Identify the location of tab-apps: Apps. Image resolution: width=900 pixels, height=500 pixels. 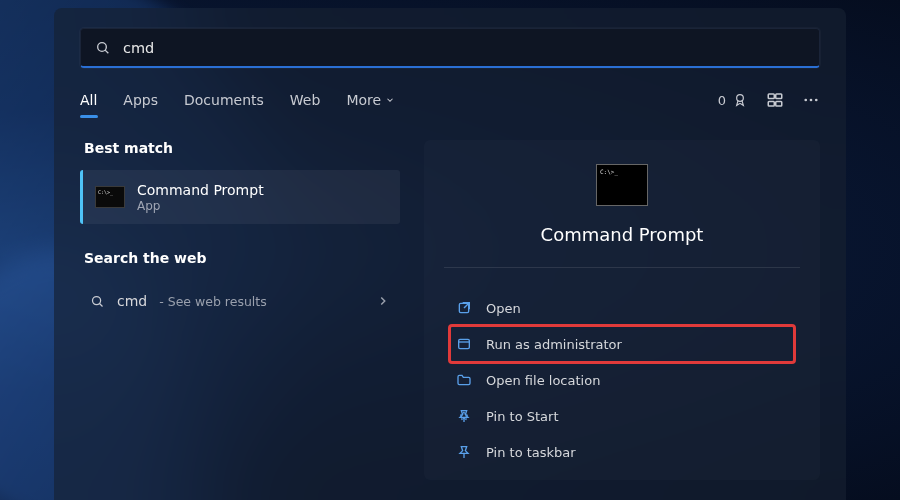
(140, 100).